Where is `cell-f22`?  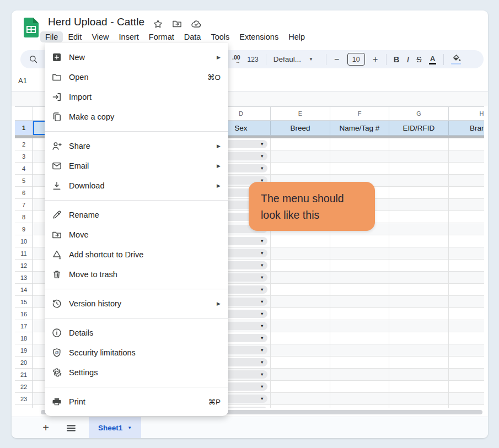
cell-f22 is located at coordinates (360, 387).